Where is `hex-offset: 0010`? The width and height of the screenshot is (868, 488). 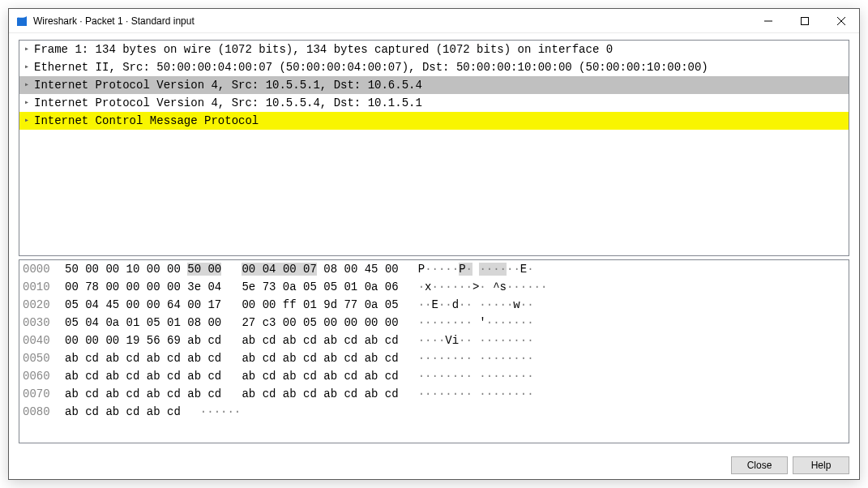
hex-offset: 0010 is located at coordinates (44, 287).